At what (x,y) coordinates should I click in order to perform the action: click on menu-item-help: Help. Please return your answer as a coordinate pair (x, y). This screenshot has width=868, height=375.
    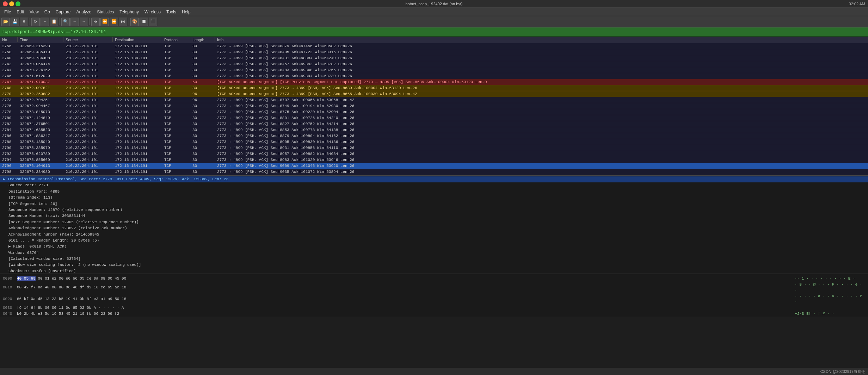
    Looking at the image, I should click on (186, 12).